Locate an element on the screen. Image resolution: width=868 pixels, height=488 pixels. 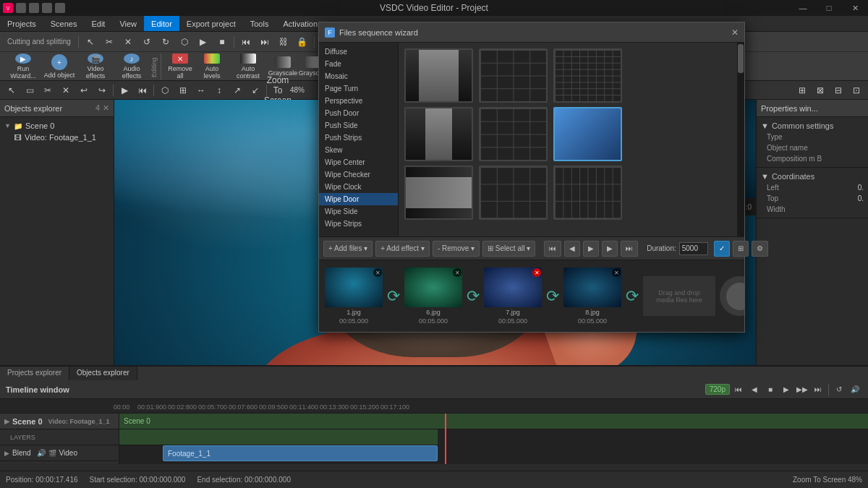
tab-objects-explorer: Objects explorer is located at coordinates (103, 373).